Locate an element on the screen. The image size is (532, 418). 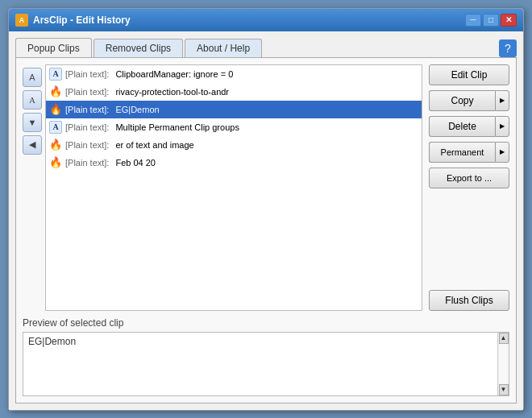
delete-button: Delete is located at coordinates (462, 126).